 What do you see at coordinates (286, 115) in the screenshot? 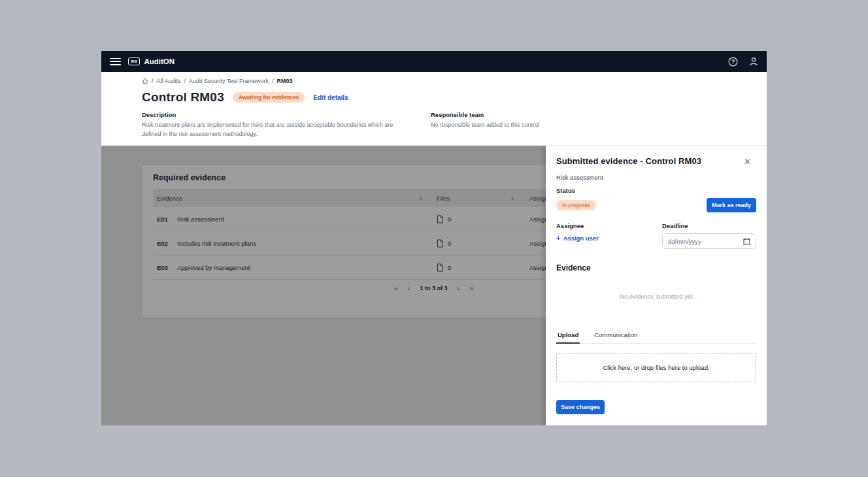
I see `description-label: Description` at bounding box center [286, 115].